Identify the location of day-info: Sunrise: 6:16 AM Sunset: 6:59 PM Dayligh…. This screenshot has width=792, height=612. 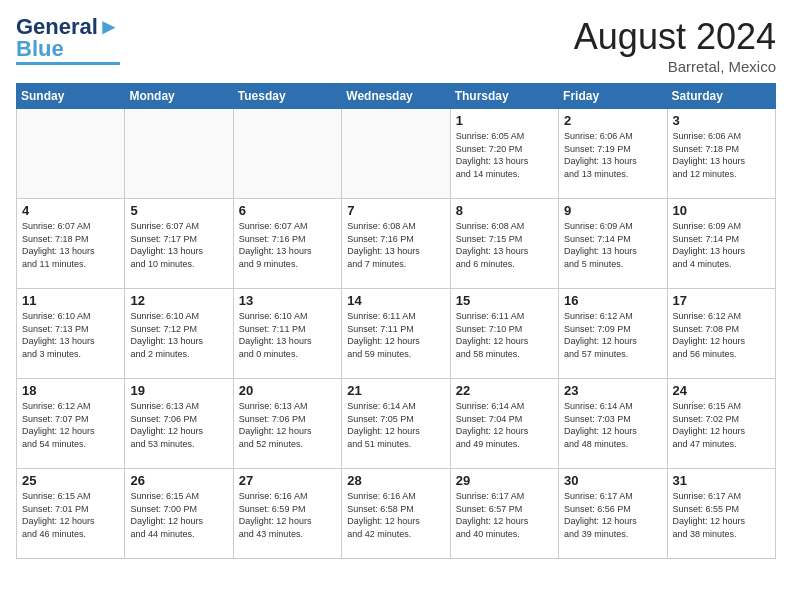
(288, 515).